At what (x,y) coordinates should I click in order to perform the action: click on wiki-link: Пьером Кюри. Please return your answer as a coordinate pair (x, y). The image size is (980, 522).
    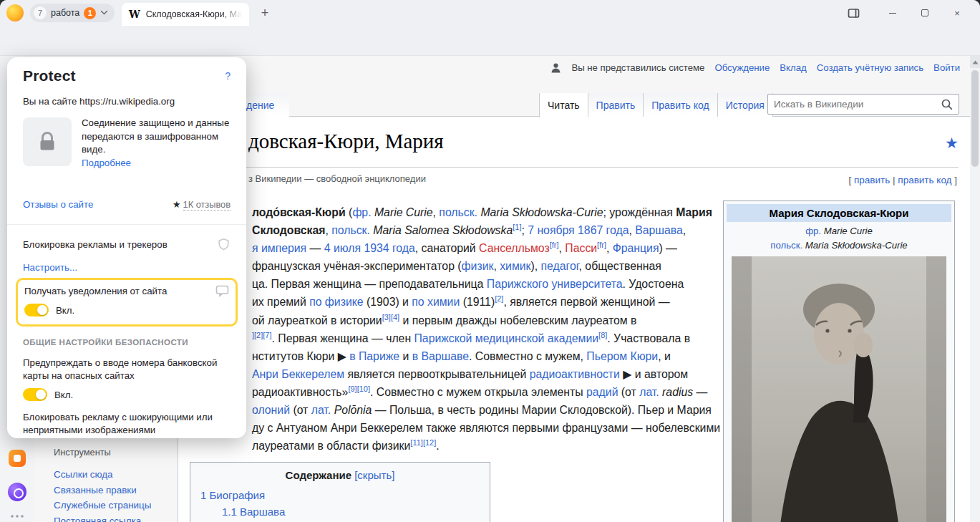
    Looking at the image, I should click on (622, 357).